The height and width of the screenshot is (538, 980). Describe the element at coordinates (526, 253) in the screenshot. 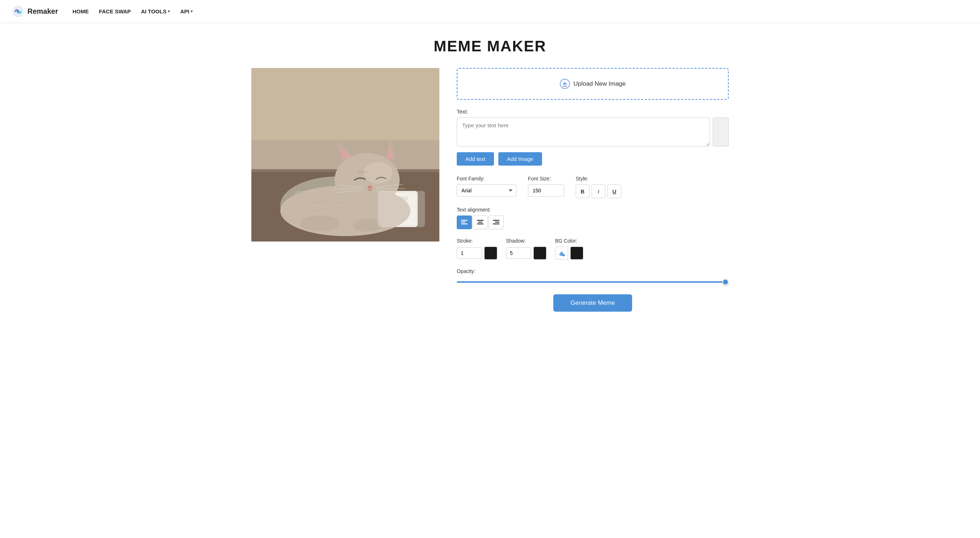

I see `shadow-input-row` at that location.